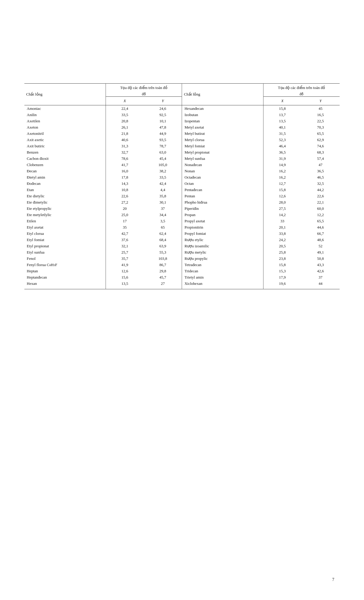 This screenshot has height=600, width=364. What do you see at coordinates (282, 115) in the screenshot?
I see `cell-x-2: 13,7` at bounding box center [282, 115].